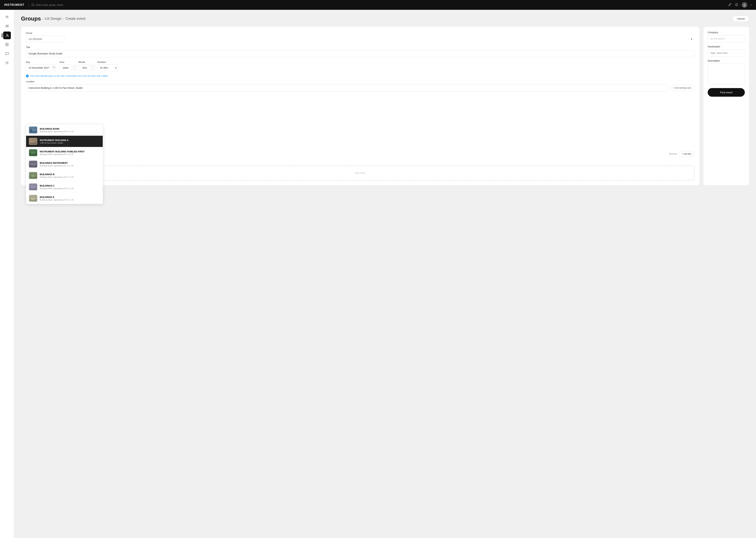 The image size is (756, 538). I want to click on location-option-6: BUILDINGS C Buildings Bank, Sgrewsbury,S…, so click(64, 187).